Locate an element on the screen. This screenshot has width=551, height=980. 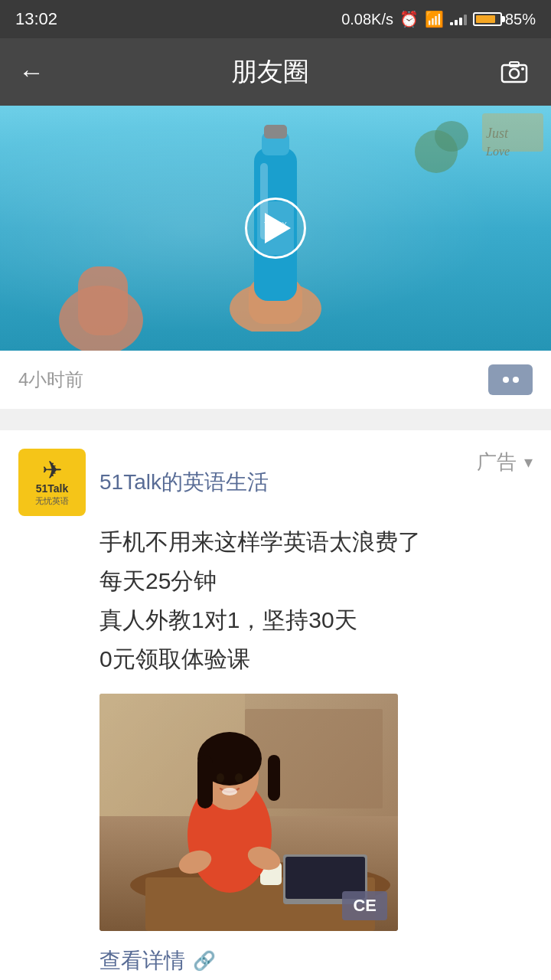
status-time: 13:02 is located at coordinates (37, 19).